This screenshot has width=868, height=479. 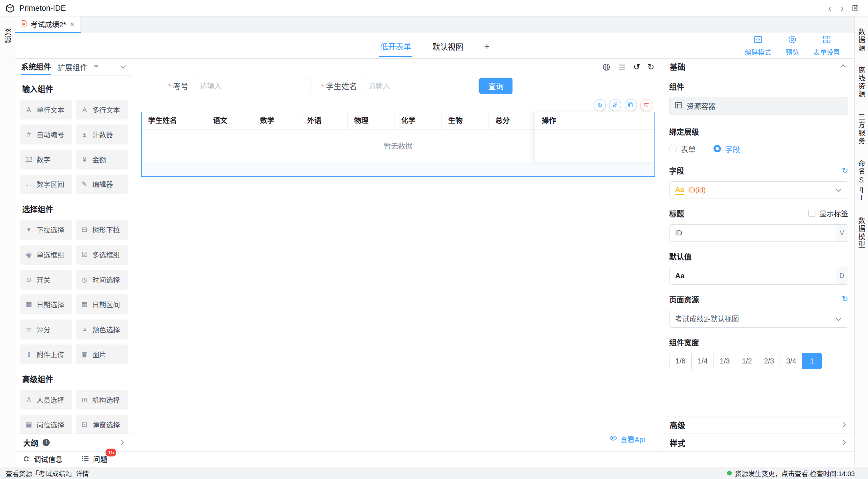 I want to click on component-item-post-picker: ▤岗位选择, so click(x=46, y=424).